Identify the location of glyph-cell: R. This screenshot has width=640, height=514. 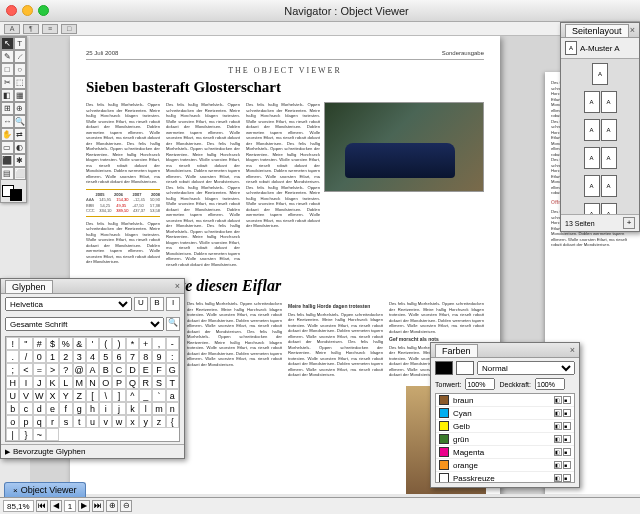
(146, 382).